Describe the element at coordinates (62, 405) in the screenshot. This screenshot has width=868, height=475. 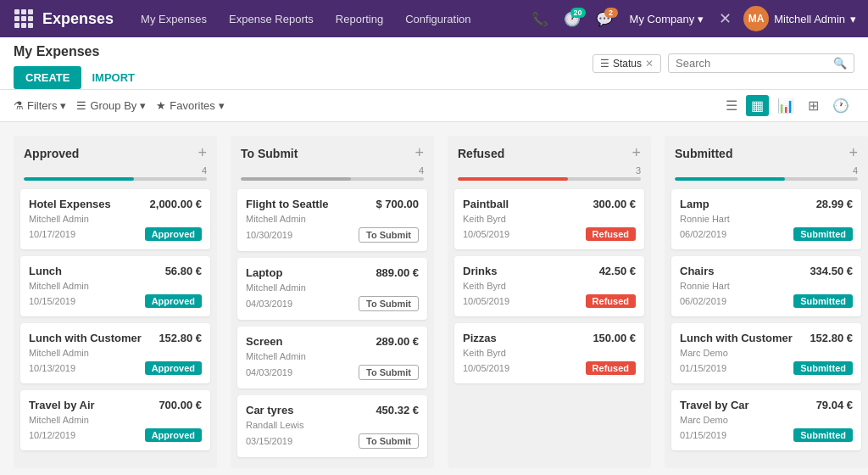
I see `card-name: Travel by Air` at that location.